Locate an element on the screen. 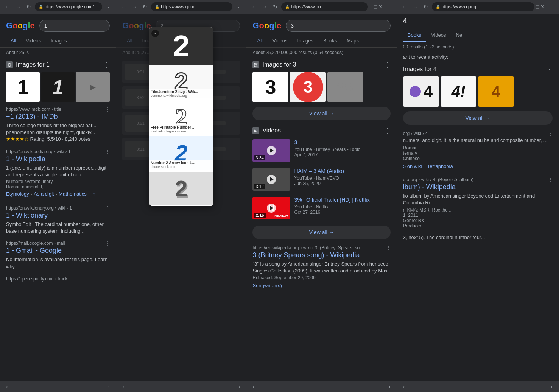 This screenshot has width=559, height=392. overlay-img-1: 2 File:Junction 2.svg - Wik... commons.w… is located at coordinates (181, 82).